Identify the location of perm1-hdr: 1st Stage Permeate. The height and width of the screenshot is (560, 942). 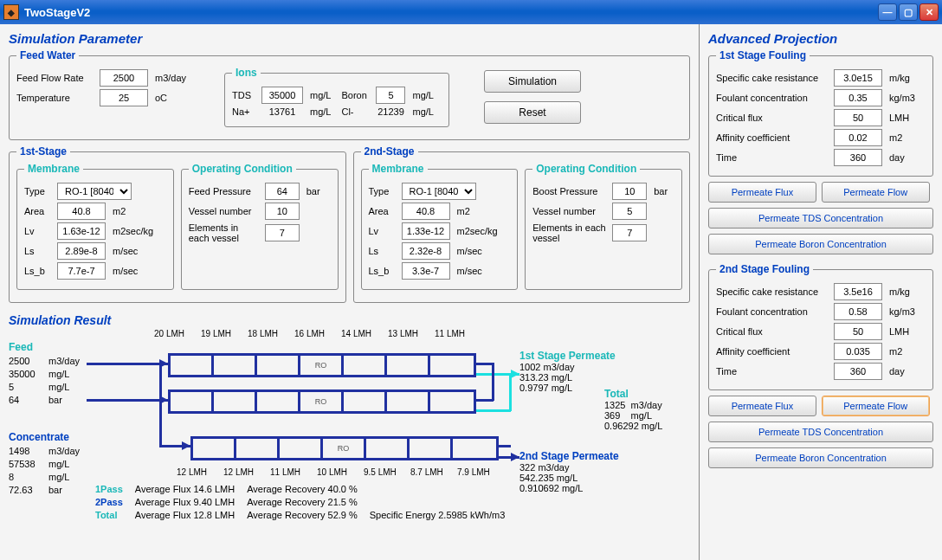
(568, 356).